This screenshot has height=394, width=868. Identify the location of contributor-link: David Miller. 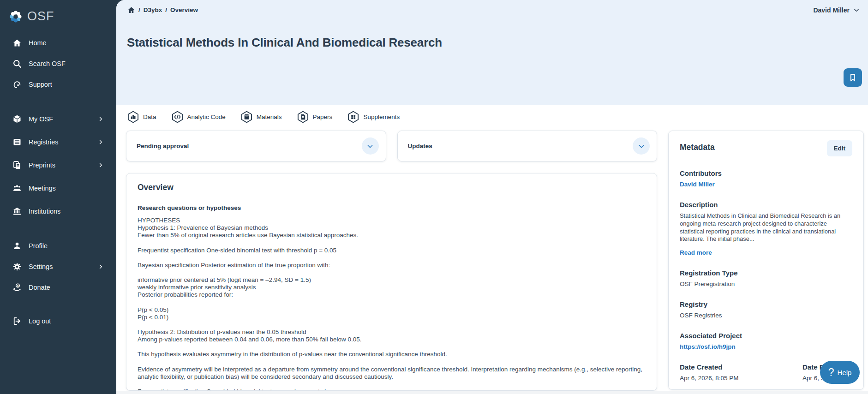
(766, 185).